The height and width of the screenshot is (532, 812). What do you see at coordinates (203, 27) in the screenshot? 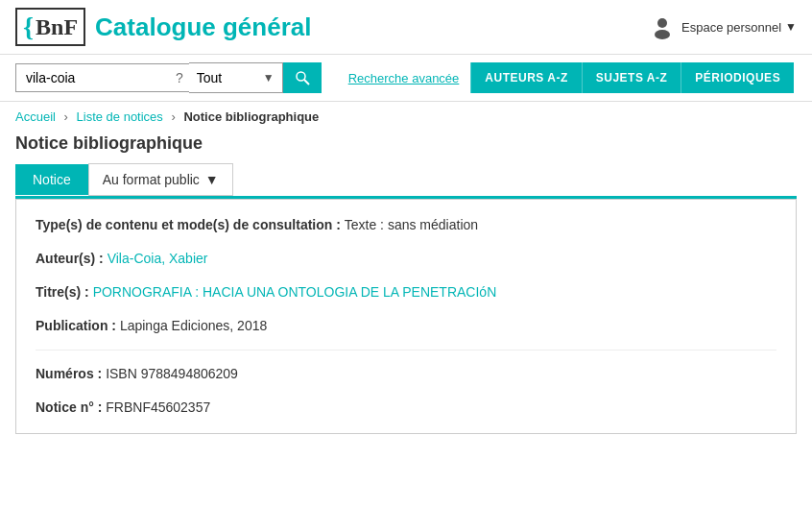
I see `catalogue-title: Catalogue général` at bounding box center [203, 27].